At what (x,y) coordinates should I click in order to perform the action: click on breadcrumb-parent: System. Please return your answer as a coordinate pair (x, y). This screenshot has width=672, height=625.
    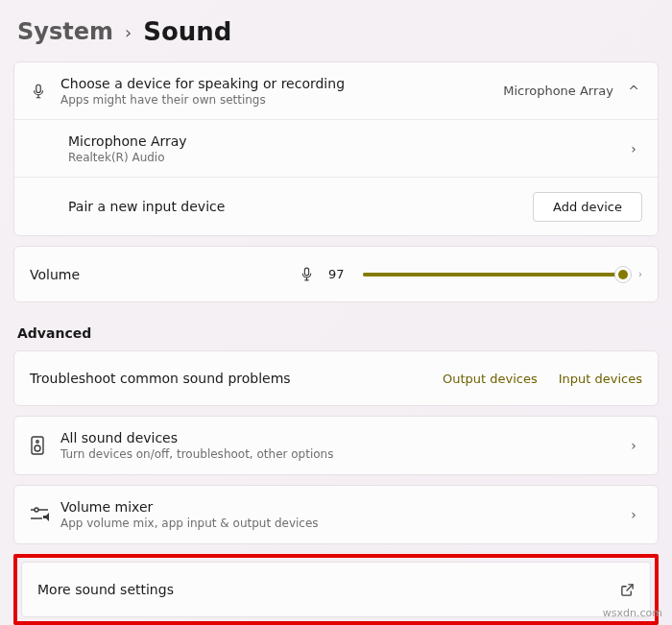
    Looking at the image, I should click on (65, 32).